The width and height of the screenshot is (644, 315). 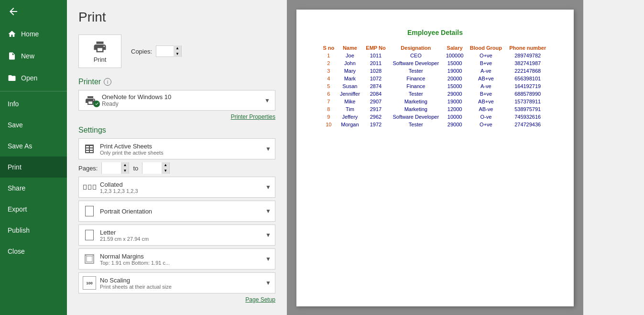 I want to click on copies-spinners: ▲ ▼, so click(x=177, y=51).